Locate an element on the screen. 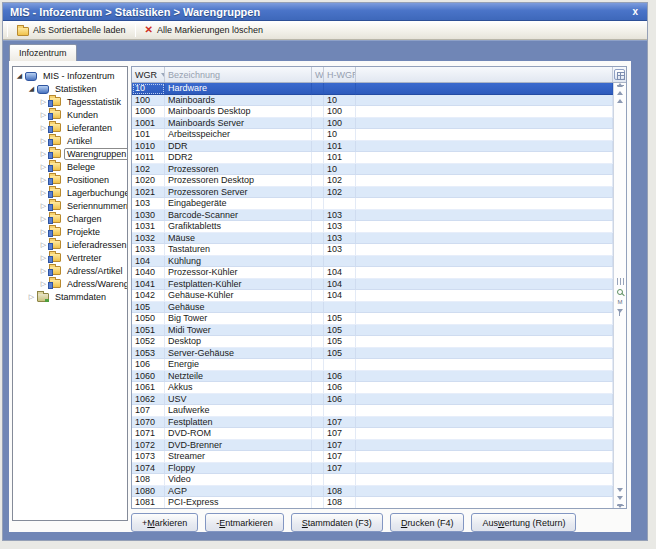 The height and width of the screenshot is (549, 656). table-row: 1011DDR2101 is located at coordinates (372, 158).